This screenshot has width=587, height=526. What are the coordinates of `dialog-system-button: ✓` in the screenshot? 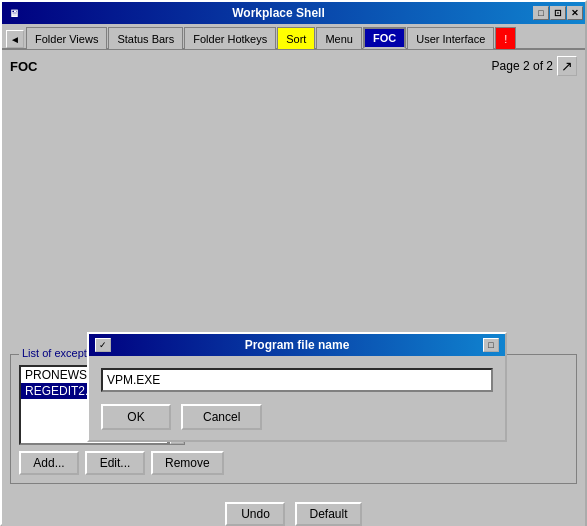 It's located at (103, 345).